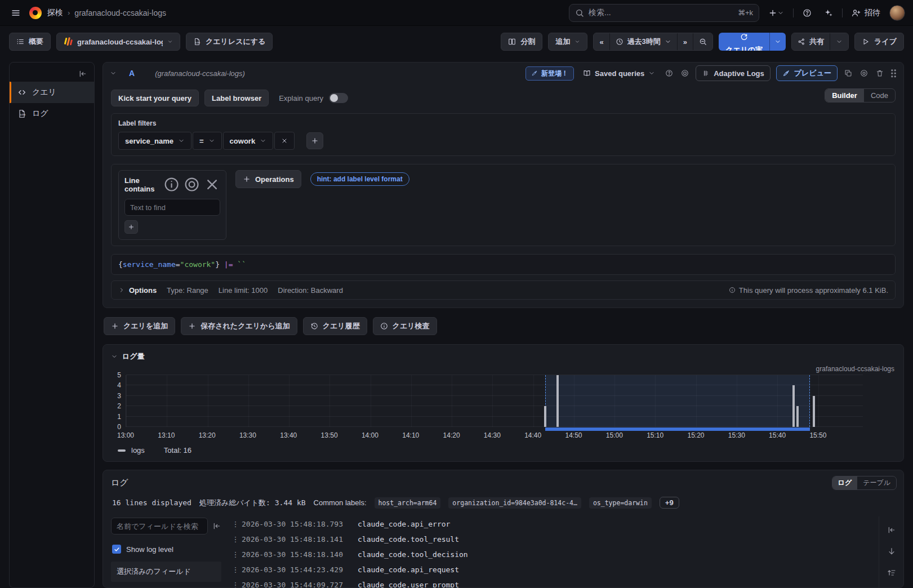  What do you see at coordinates (137, 291) in the screenshot?
I see `options-expander: Options` at bounding box center [137, 291].